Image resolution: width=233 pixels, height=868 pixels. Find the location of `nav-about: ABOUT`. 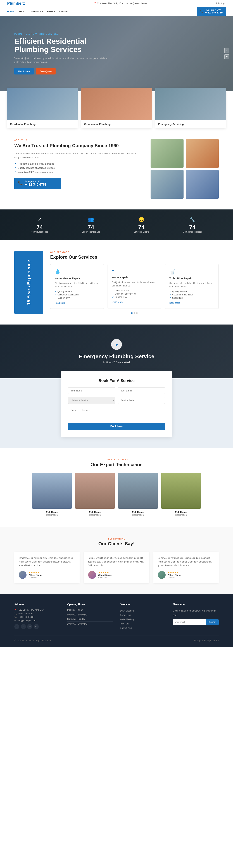

nav-about: ABOUT is located at coordinates (23, 11).